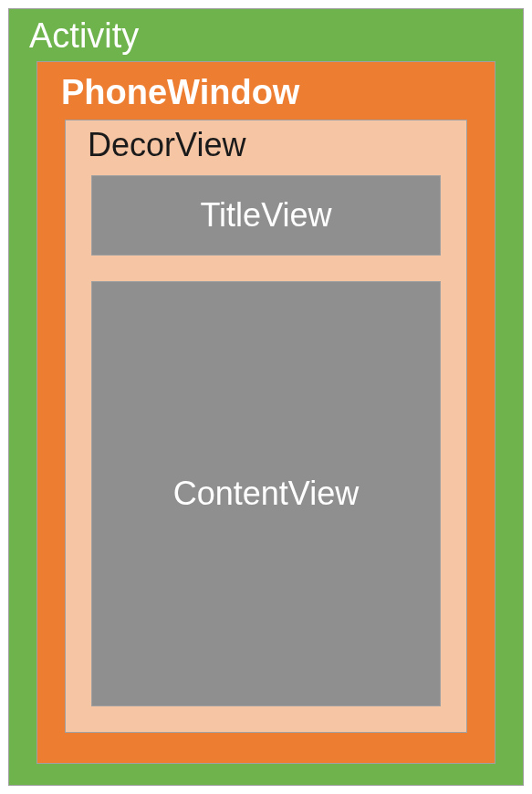 Image resolution: width=532 pixels, height=794 pixels. What do you see at coordinates (266, 145) in the screenshot?
I see `decorview-label: DecorView` at bounding box center [266, 145].